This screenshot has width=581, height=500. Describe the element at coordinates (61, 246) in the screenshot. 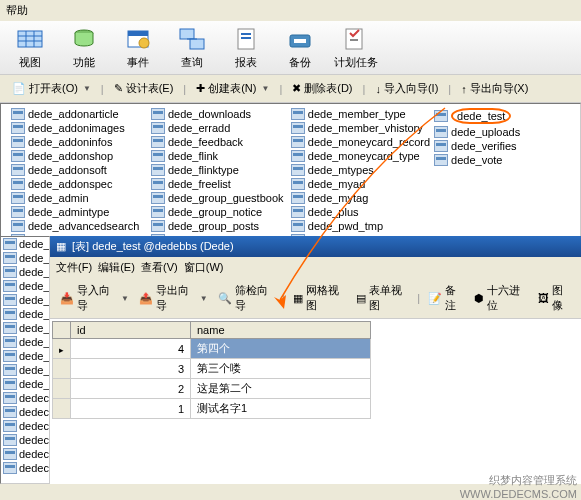

I see `table-window-icon: ▦` at that location.